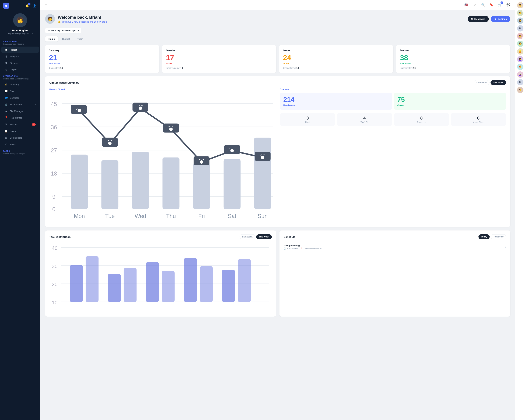  What do you see at coordinates (20, 98) in the screenshot?
I see `sidebar-item-contacts: 👥 Contacts` at bounding box center [20, 98].